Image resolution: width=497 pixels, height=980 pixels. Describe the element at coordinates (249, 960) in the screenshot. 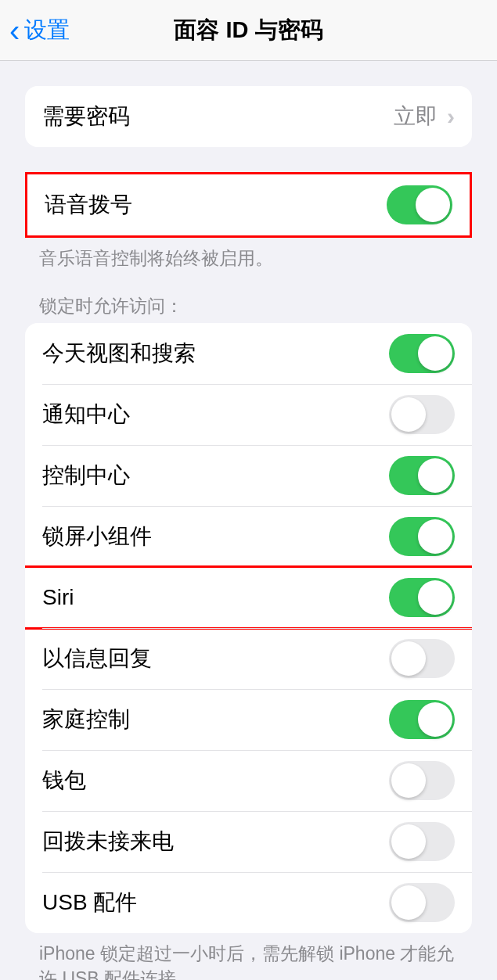

I see `usb-footer: iPhone 锁定超过一小时后，需先解锁 iPhone 才能允许 USB 配件连…` at that location.